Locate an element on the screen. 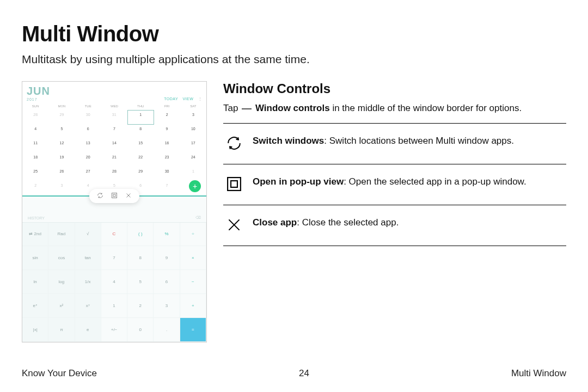  window-controls-pill is located at coordinates (114, 196).